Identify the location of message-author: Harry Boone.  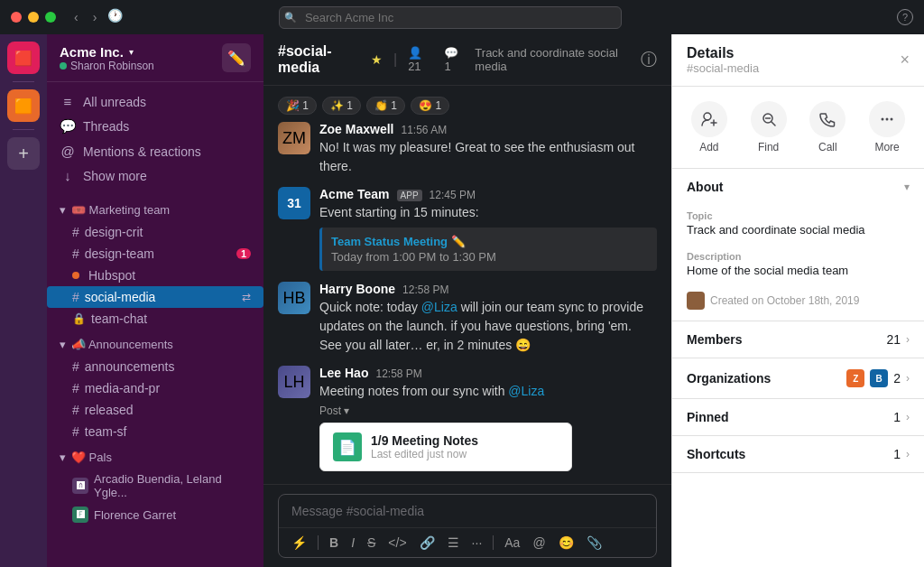
(357, 289).